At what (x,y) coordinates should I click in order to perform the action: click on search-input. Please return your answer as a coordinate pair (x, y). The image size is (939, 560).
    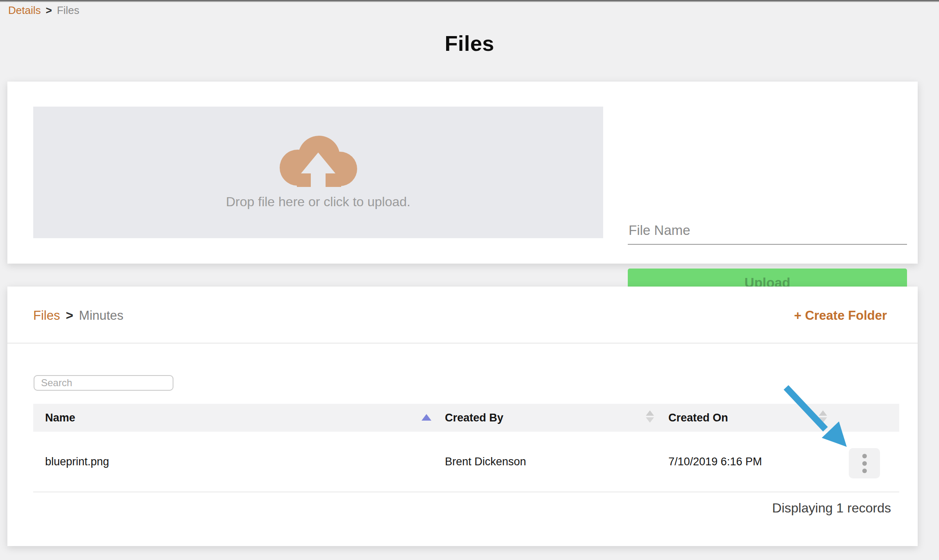
    Looking at the image, I should click on (103, 383).